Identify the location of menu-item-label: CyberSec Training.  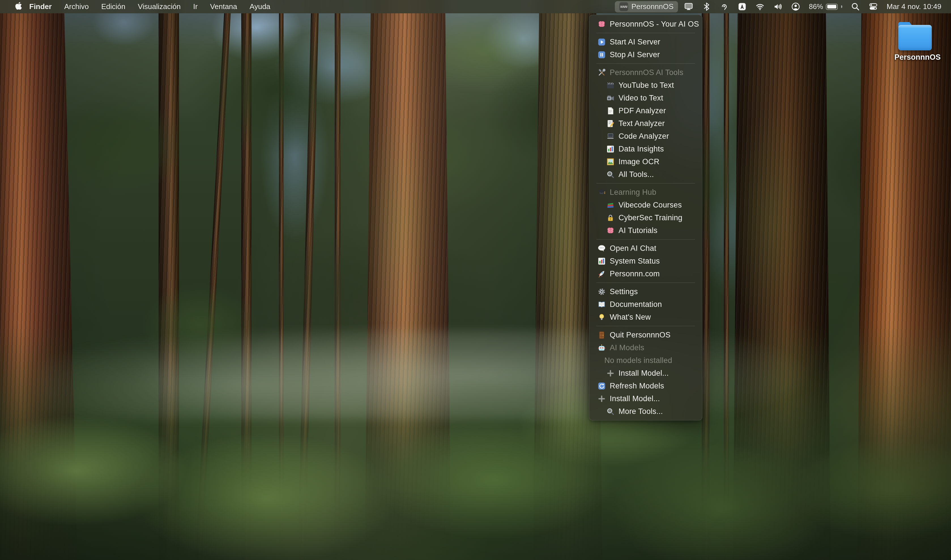
(651, 218).